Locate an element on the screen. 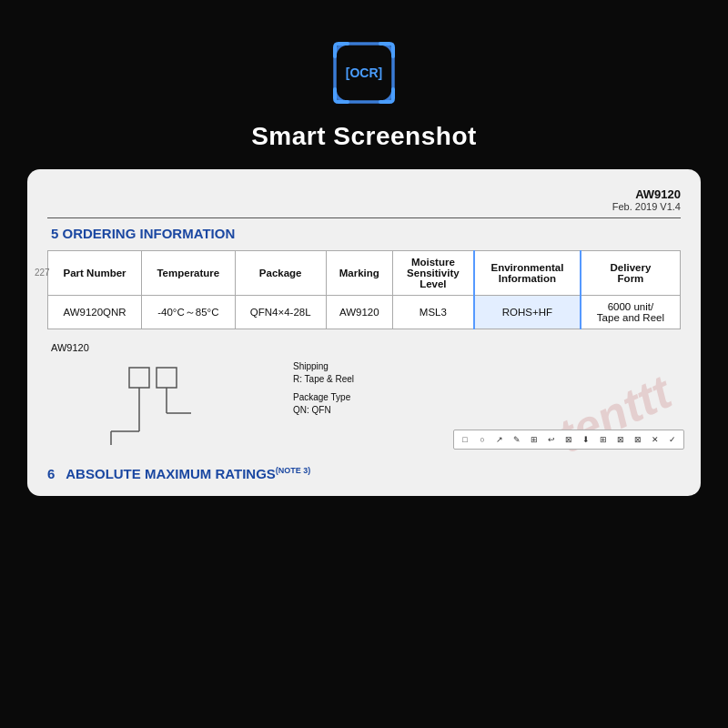 Image resolution: width=728 pixels, height=728 pixels. tool-undo: ↩ is located at coordinates (551, 440).